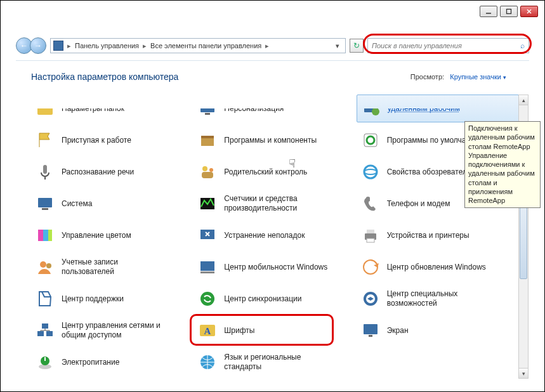 This screenshot has width=545, height=392. What do you see at coordinates (112, 140) in the screenshot?
I see `control-panel-item: Приступая к работе` at bounding box center [112, 140].